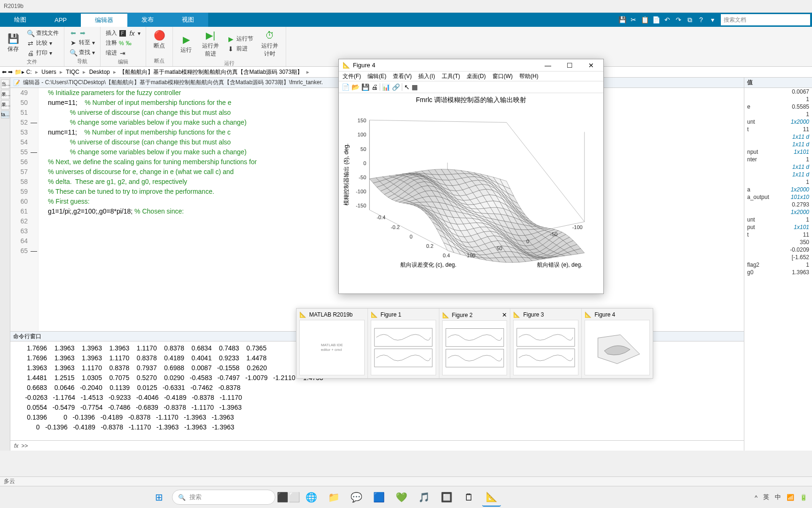  I want to click on task-view-icon: ⬛⬜, so click(289, 497).